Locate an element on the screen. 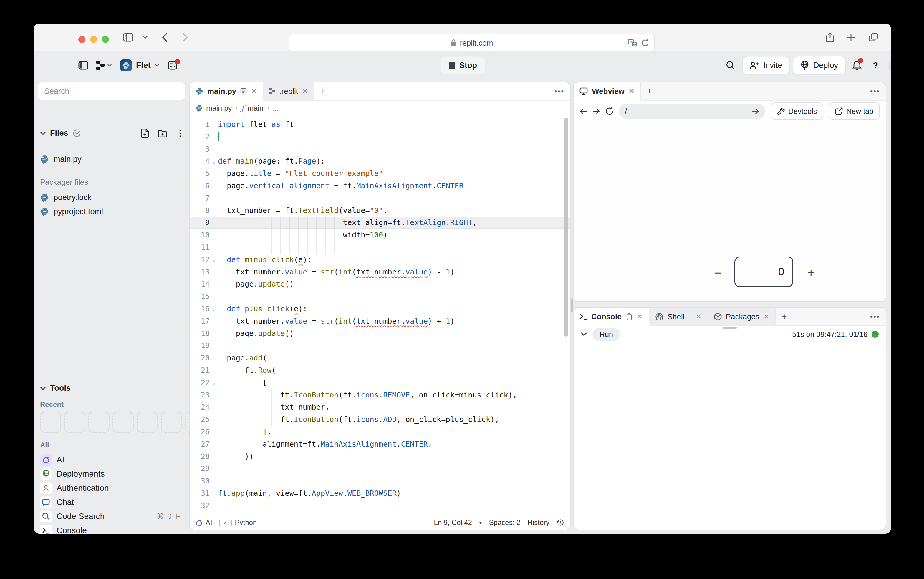 This screenshot has height=579, width=924. cursor-position: Ln 9, Col 42 is located at coordinates (453, 522).